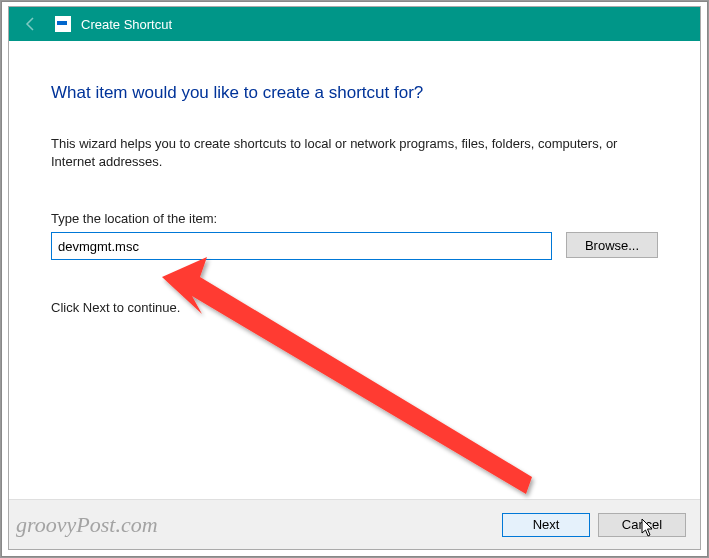 The image size is (709, 558). What do you see at coordinates (126, 24) in the screenshot?
I see `window-title: Create Shortcut` at bounding box center [126, 24].